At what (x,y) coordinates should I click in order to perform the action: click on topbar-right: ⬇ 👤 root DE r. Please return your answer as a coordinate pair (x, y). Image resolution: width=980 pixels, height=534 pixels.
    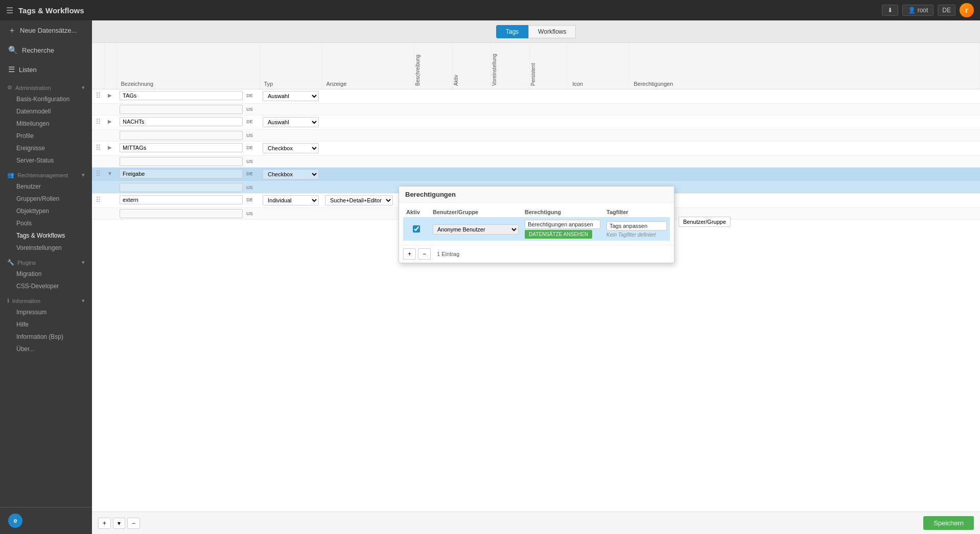
    Looking at the image, I should click on (928, 10).